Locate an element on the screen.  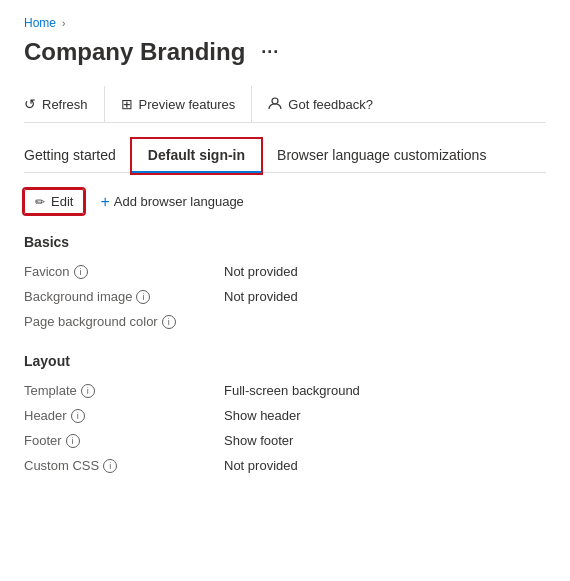
tab-browser-language: Browser language customizations is located at coordinates (382, 156).